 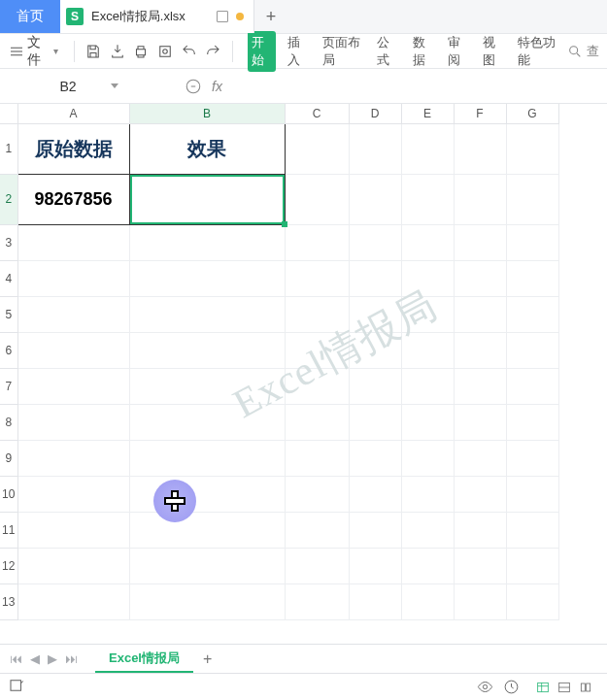 I want to click on cell-D6, so click(x=375, y=350).